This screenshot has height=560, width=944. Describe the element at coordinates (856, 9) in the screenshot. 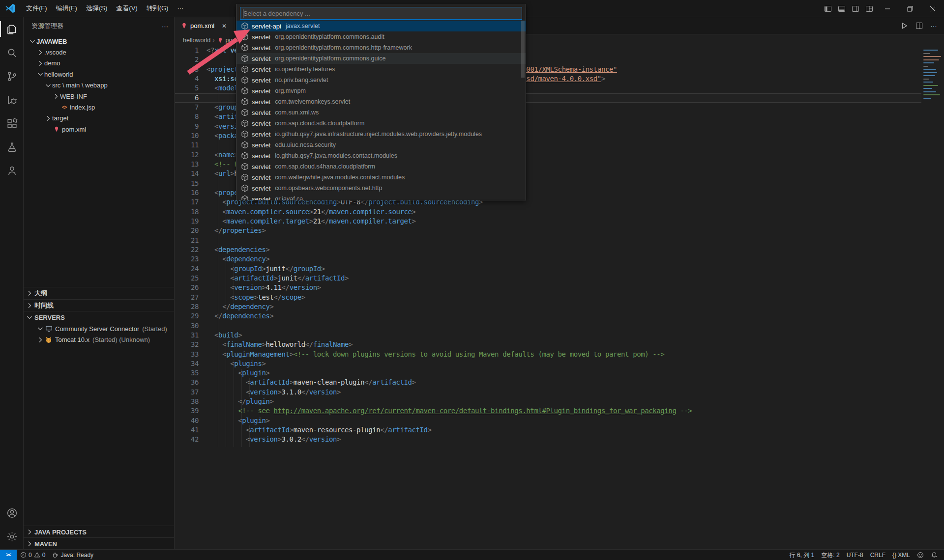

I see `toggle-secondary-sidebar-icon` at that location.